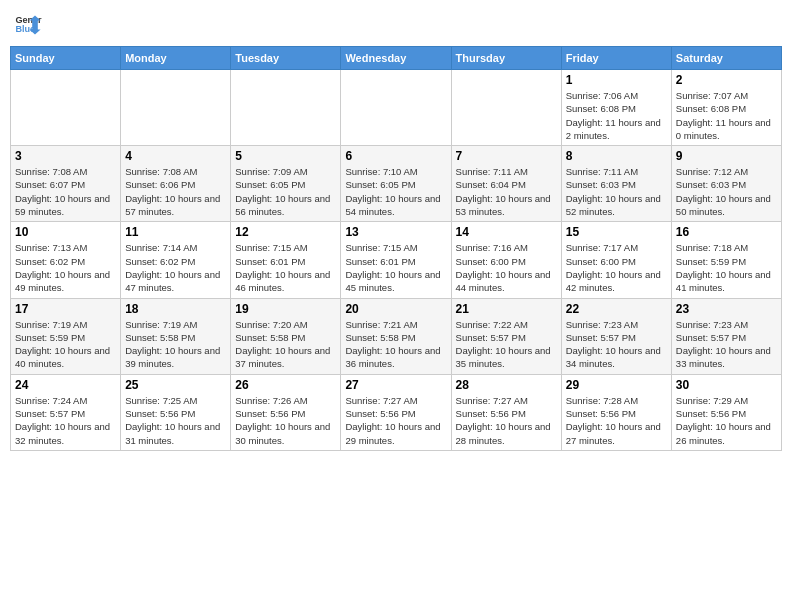 The image size is (792, 612). Describe the element at coordinates (506, 268) in the screenshot. I see `day-info: Sunrise: 7:16 AM Sunset: 6:00 PM Dayligh…` at that location.